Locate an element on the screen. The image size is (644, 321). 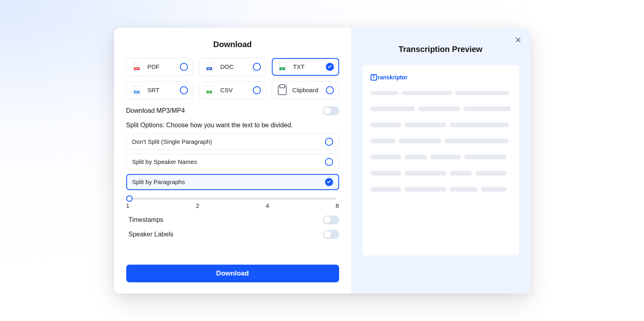
svg-text: SRT is located at coordinates (136, 92).